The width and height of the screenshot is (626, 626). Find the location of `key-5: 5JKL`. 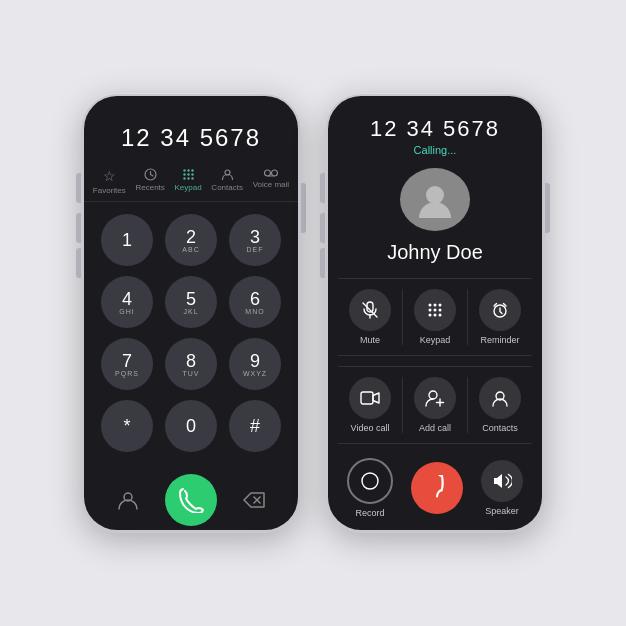

key-5: 5JKL is located at coordinates (191, 302).